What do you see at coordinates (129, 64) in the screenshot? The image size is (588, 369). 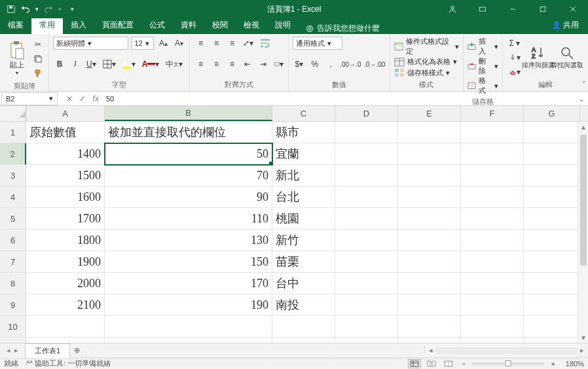 I see `fill-color-icon: ▾` at bounding box center [129, 64].